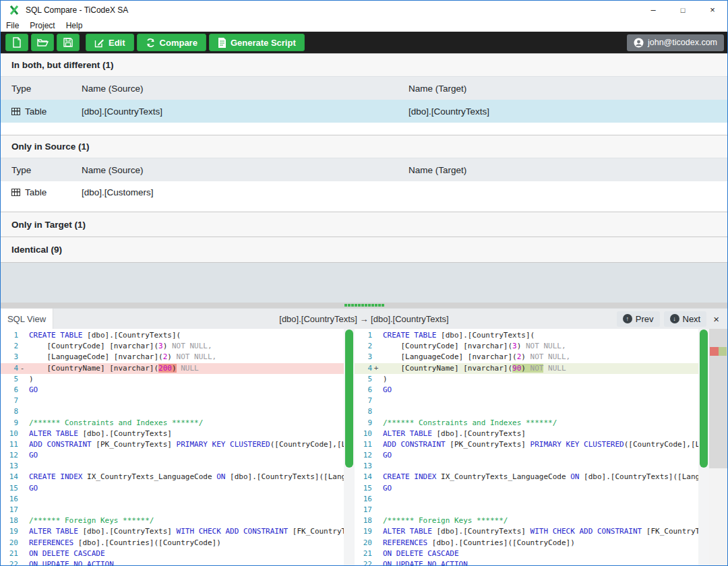 This screenshot has width=728, height=566. Describe the element at coordinates (526, 543) in the screenshot. I see `code-line: 20REFERENCES [dbo].[Countries]([CountryC…` at that location.